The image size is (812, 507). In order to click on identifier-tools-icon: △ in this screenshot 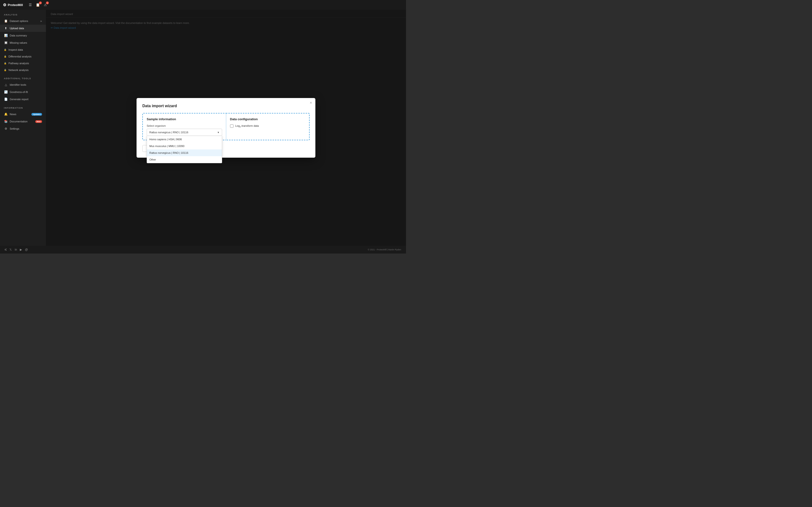, I will do `click(6, 85)`.